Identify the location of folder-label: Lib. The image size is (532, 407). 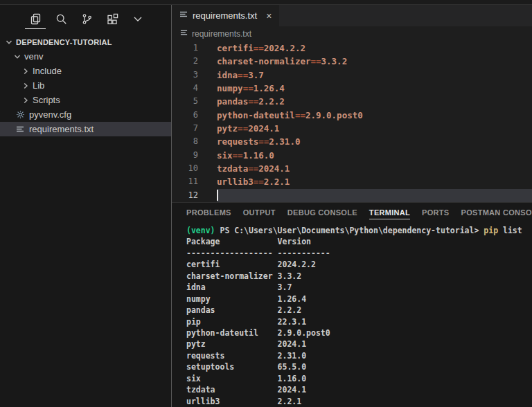
(39, 86).